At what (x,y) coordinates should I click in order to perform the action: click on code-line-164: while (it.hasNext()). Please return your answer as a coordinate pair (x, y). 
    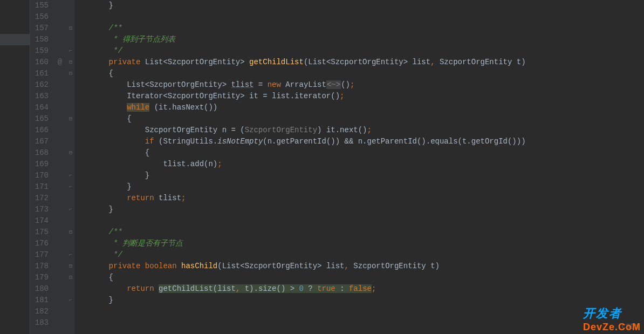
    Looking at the image, I should click on (359, 108).